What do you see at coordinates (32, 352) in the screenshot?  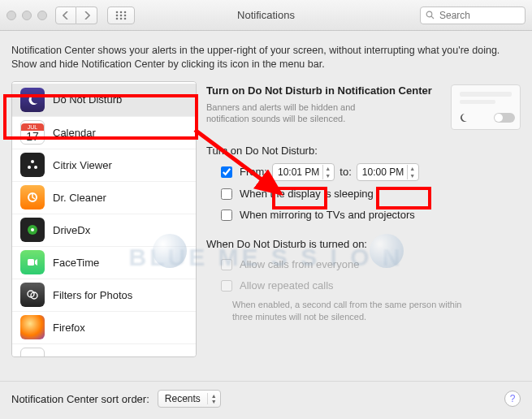 I see `games-icon` at bounding box center [32, 352].